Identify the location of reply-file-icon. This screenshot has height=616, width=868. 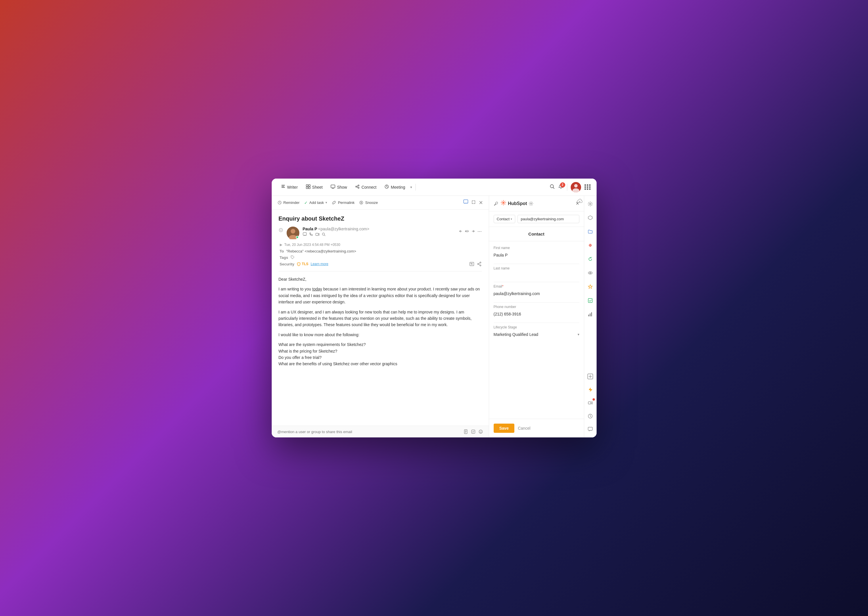
(466, 432).